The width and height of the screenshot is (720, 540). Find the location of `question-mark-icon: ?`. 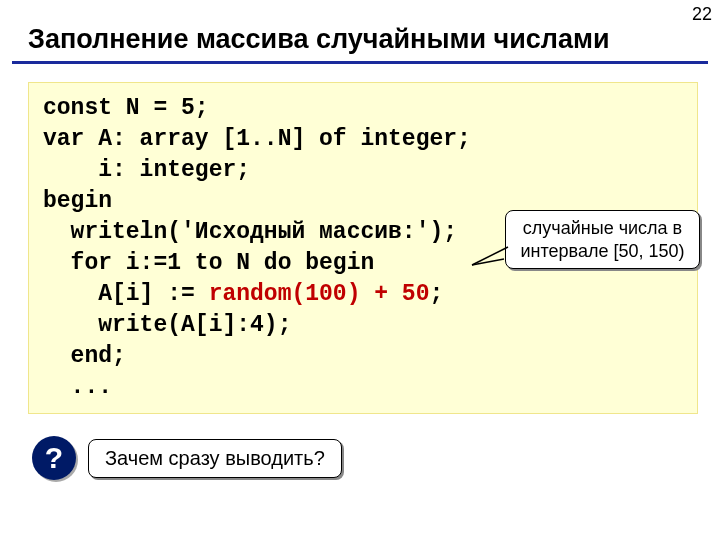

question-mark-icon: ? is located at coordinates (54, 458).